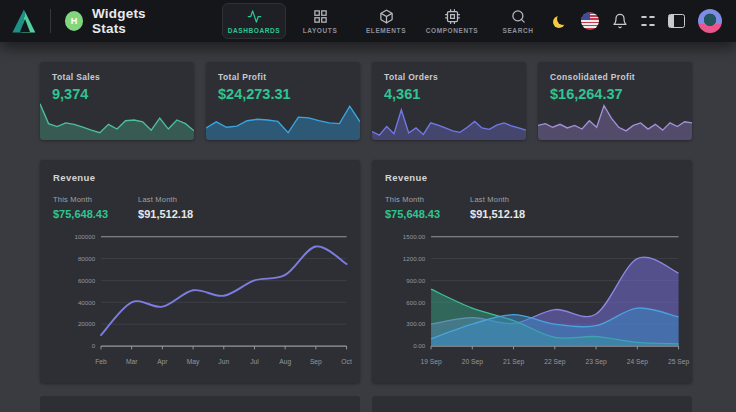  I want to click on activity-icon, so click(254, 16).